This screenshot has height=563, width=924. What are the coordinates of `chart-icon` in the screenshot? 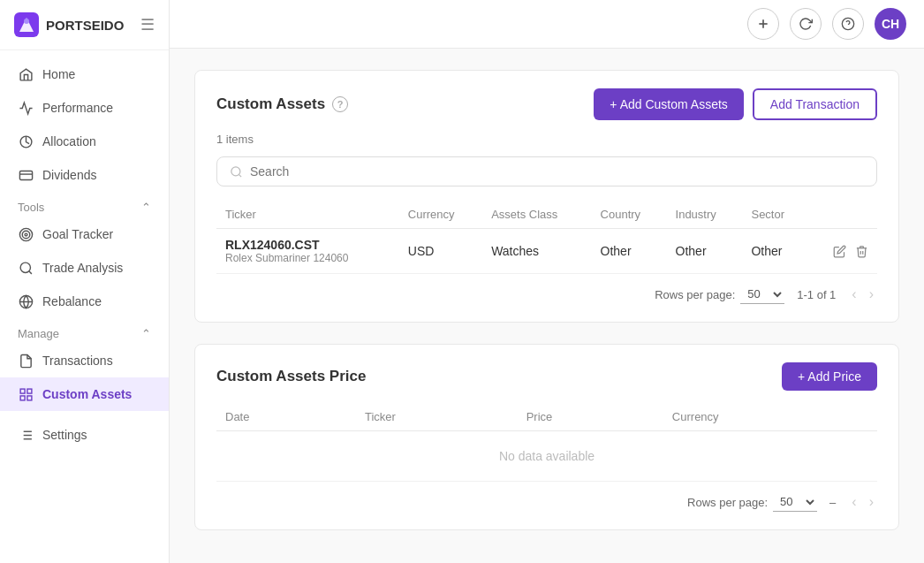 It's located at (26, 108).